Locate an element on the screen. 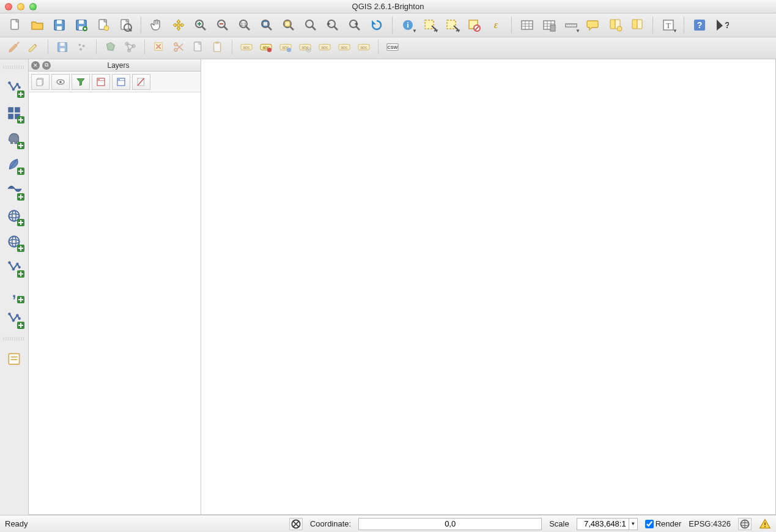 Image resolution: width=776 pixels, height=532 pixels. zoom-out-button is located at coordinates (223, 25).